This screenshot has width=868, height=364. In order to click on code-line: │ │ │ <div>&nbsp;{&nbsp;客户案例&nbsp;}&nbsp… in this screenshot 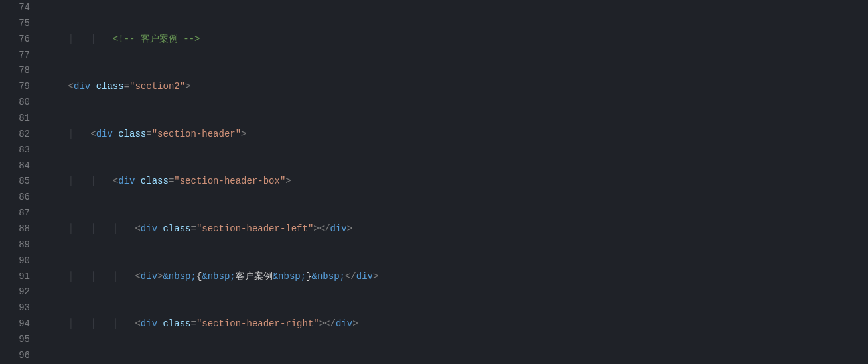, I will do `click(457, 277)`.